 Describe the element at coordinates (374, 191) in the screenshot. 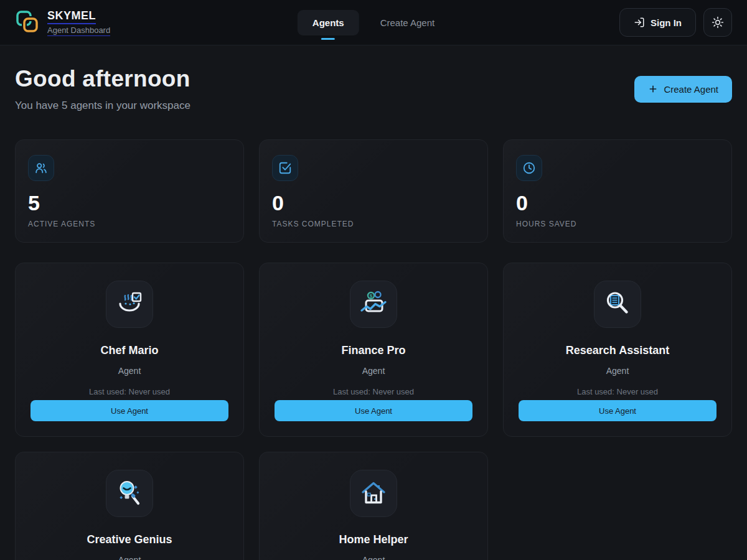

I see `stat-card-tasks-completed: 0 TASKS COMPLETED` at that location.